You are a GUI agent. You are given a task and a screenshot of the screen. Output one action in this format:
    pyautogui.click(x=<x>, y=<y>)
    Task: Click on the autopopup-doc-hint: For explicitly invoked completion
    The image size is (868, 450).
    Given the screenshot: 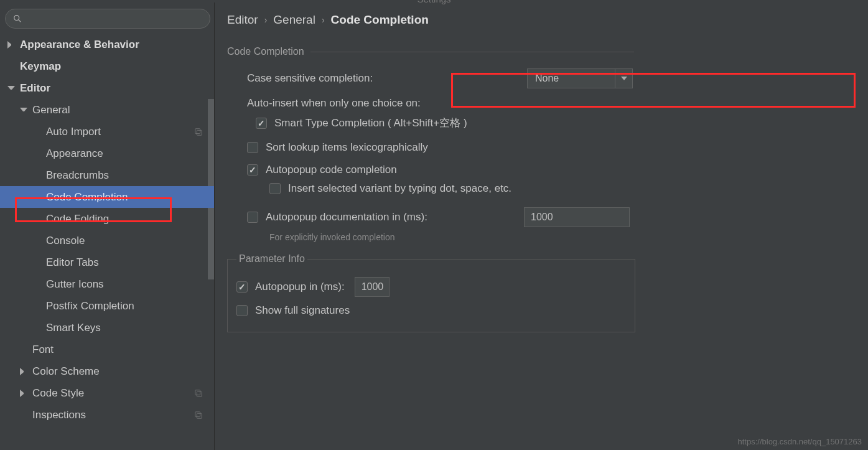 What is the action you would take?
    pyautogui.click(x=562, y=237)
    